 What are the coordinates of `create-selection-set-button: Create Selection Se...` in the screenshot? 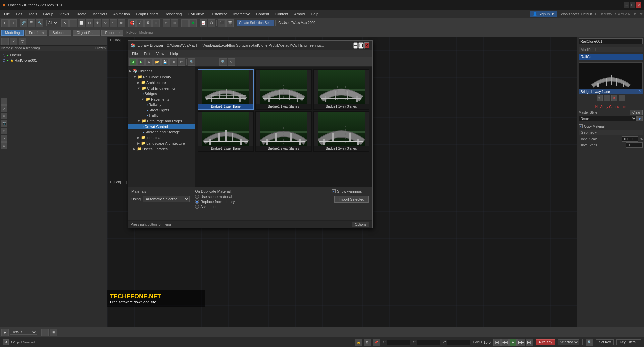 It's located at (255, 23).